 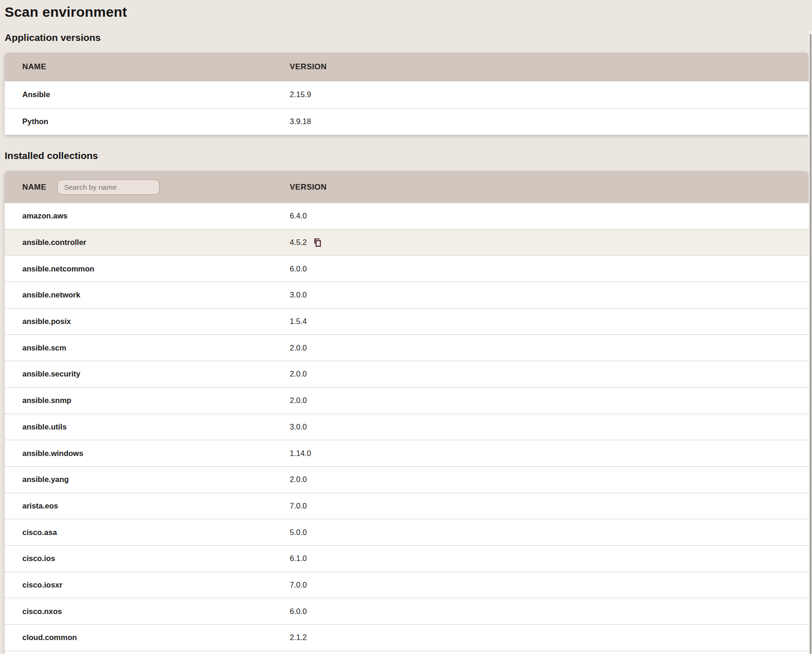 What do you see at coordinates (406, 559) in the screenshot?
I see `table-row: cisco.ios 6.1.0` at bounding box center [406, 559].